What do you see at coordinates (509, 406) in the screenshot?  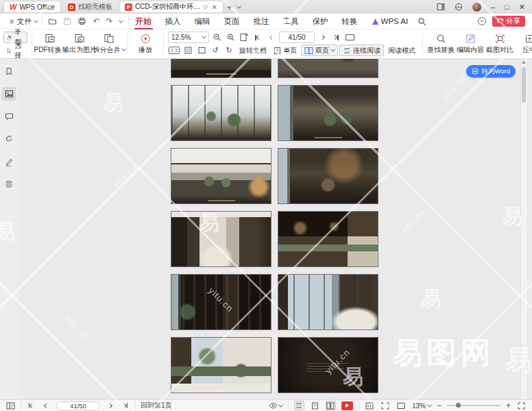 I see `zoom-in-button: +` at bounding box center [509, 406].